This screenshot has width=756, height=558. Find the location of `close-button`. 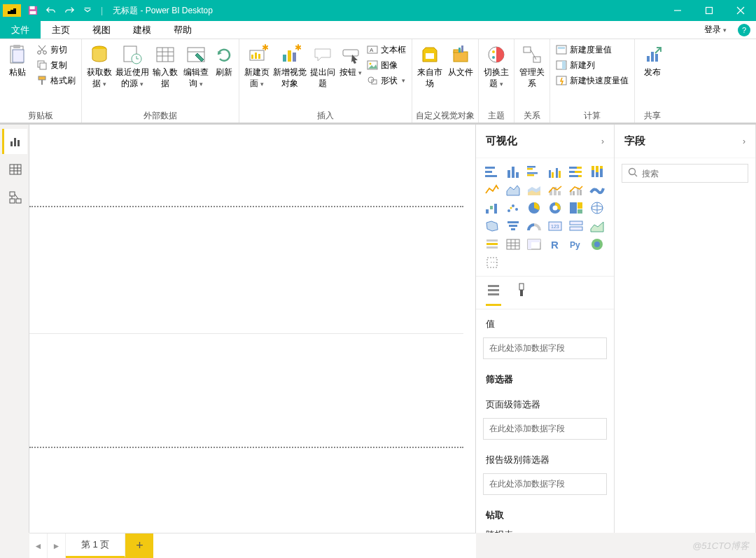

close-button is located at coordinates (741, 11).